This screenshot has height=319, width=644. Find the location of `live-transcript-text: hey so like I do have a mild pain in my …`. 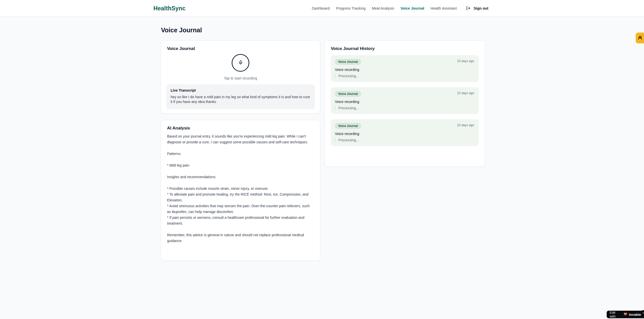

live-transcript-text: hey so like I do have a mild pain in my … is located at coordinates (240, 99).